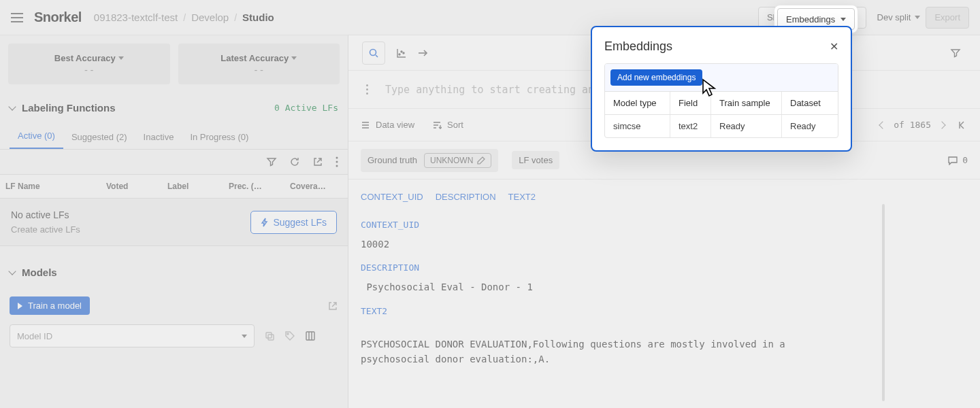 Image resolution: width=980 pixels, height=408 pixels. Describe the element at coordinates (219, 140) in the screenshot. I see `tab-inprogress: In Progress (0)` at that location.